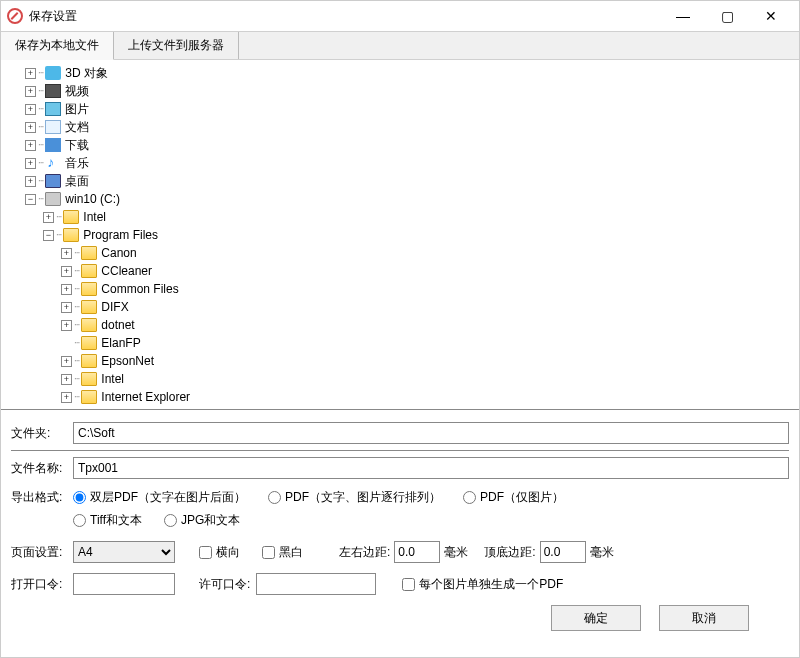  Describe the element at coordinates (417, 552) in the screenshot. I see `lrmargin-input` at that location.